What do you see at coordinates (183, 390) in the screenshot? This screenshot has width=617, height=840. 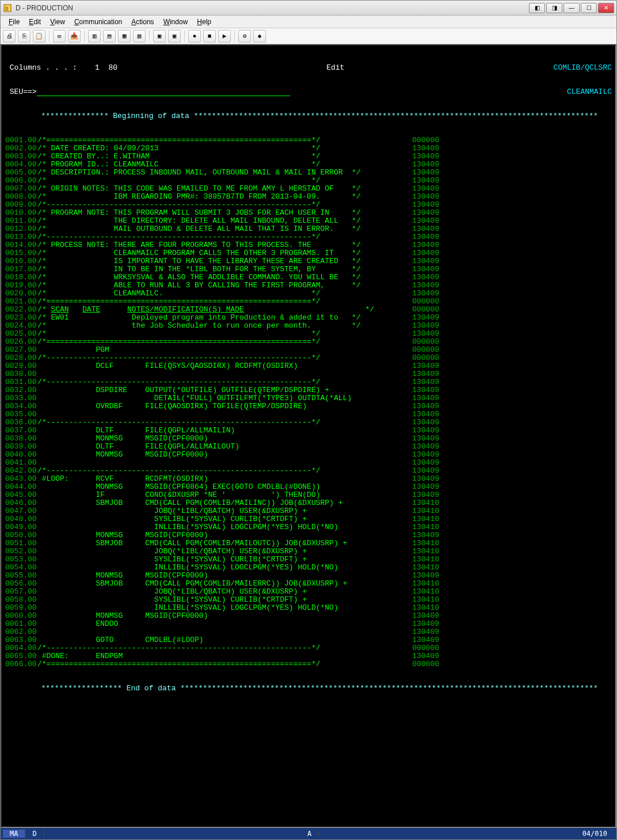 I see `source-text: DSPDIRE OUTPUT(*OUTFILE) OUTFILE(QTEMP/D…` at bounding box center [183, 390].